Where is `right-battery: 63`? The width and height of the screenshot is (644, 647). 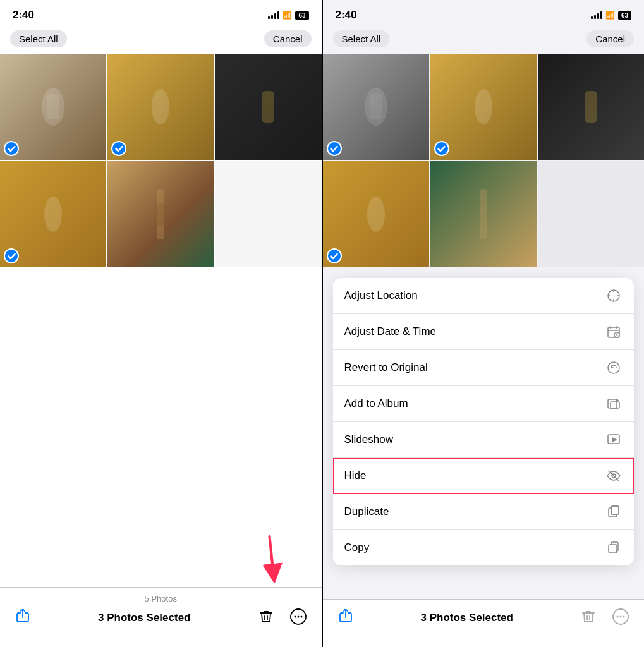
right-battery: 63 is located at coordinates (624, 15).